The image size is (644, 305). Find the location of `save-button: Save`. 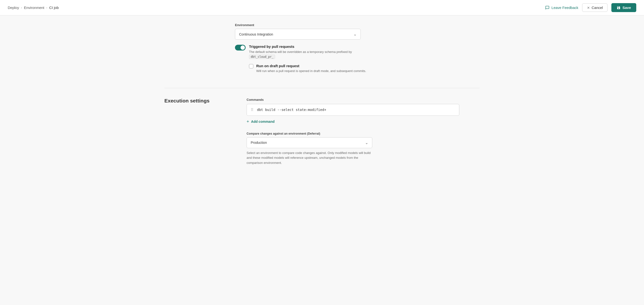

save-button: Save is located at coordinates (624, 8).